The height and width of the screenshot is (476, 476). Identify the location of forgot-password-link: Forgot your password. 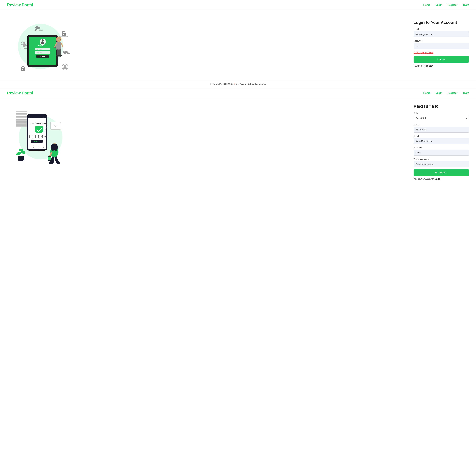
(424, 52).